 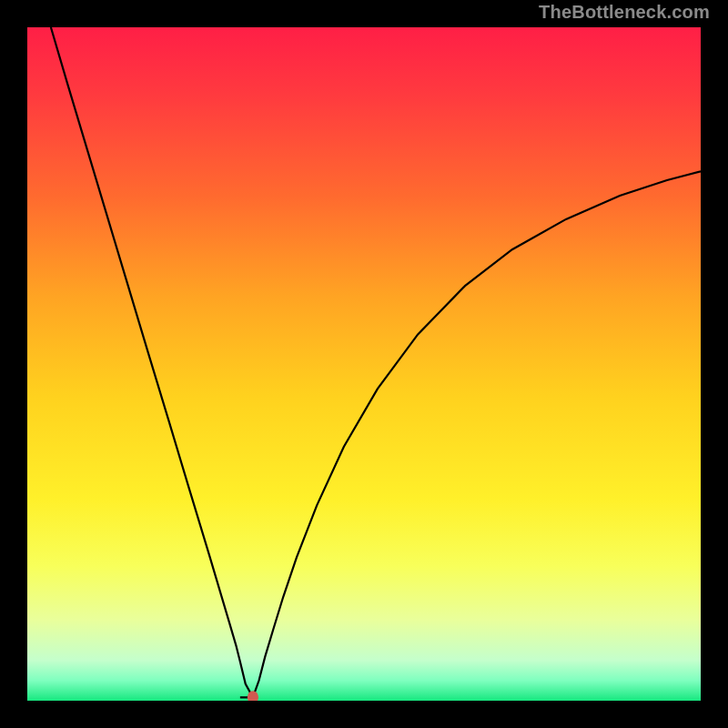 What do you see at coordinates (624, 13) in the screenshot?
I see `watermark-text: TheBottleneck.com` at bounding box center [624, 13].